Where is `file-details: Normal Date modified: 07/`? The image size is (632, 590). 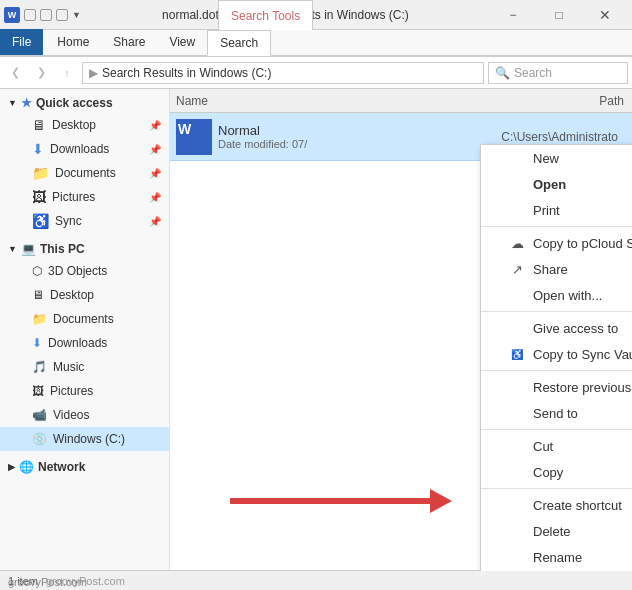 file-details: Normal Date modified: 07/ is located at coordinates (360, 136).